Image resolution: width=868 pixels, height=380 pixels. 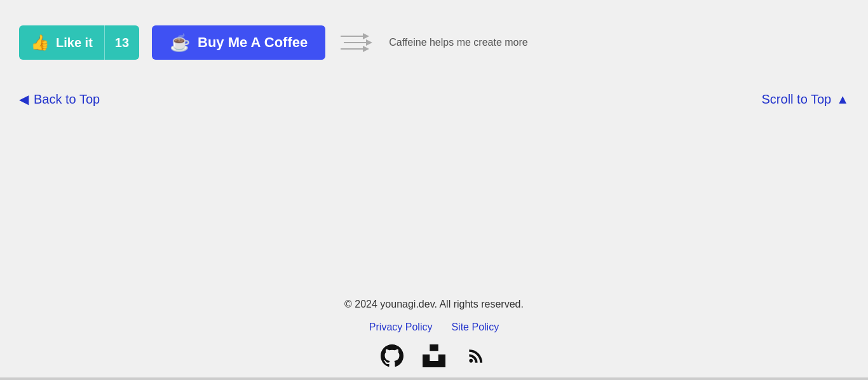 I want to click on site-policy-link: Site Policy, so click(x=475, y=327).